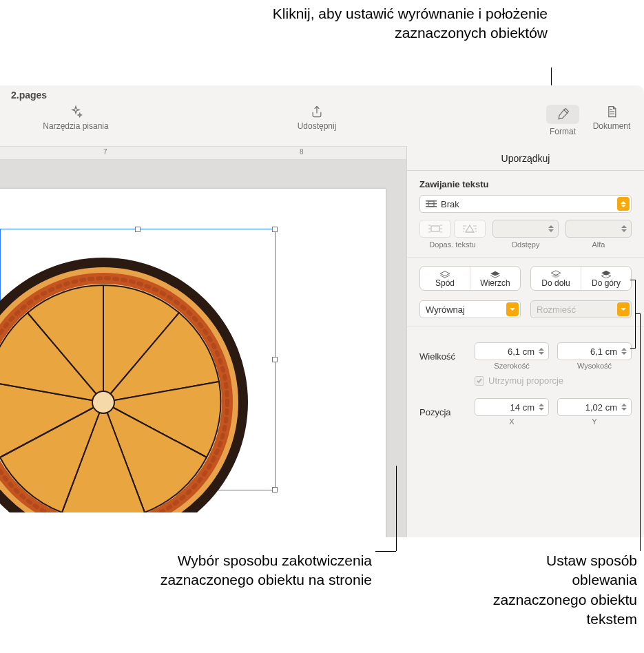 Image resolution: width=644 pixels, height=653 pixels. I want to click on callout-top-text: Kliknij, aby ustawić wyrównanie i położe…, so click(411, 23).